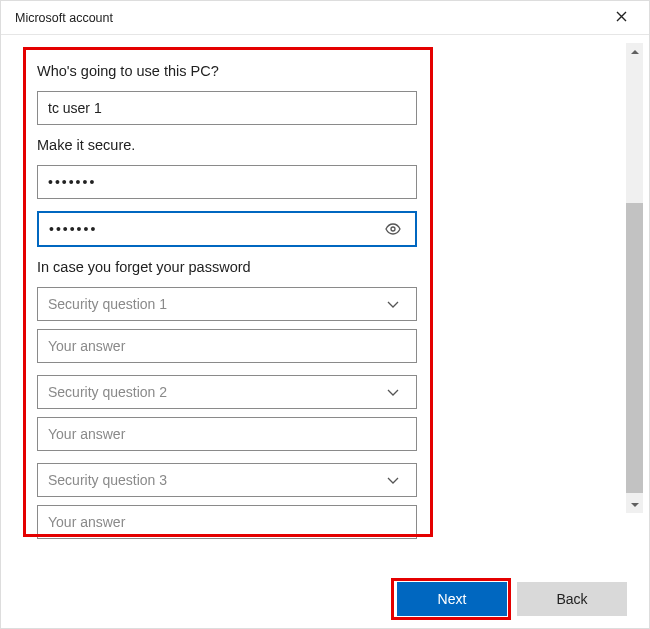 Image resolution: width=650 pixels, height=629 pixels. I want to click on username-field-wrap, so click(228, 108).